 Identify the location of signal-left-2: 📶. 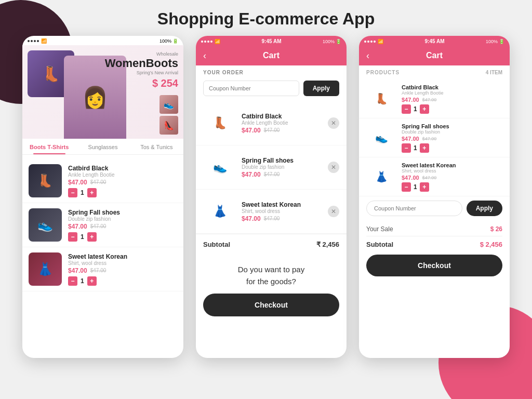
(211, 42).